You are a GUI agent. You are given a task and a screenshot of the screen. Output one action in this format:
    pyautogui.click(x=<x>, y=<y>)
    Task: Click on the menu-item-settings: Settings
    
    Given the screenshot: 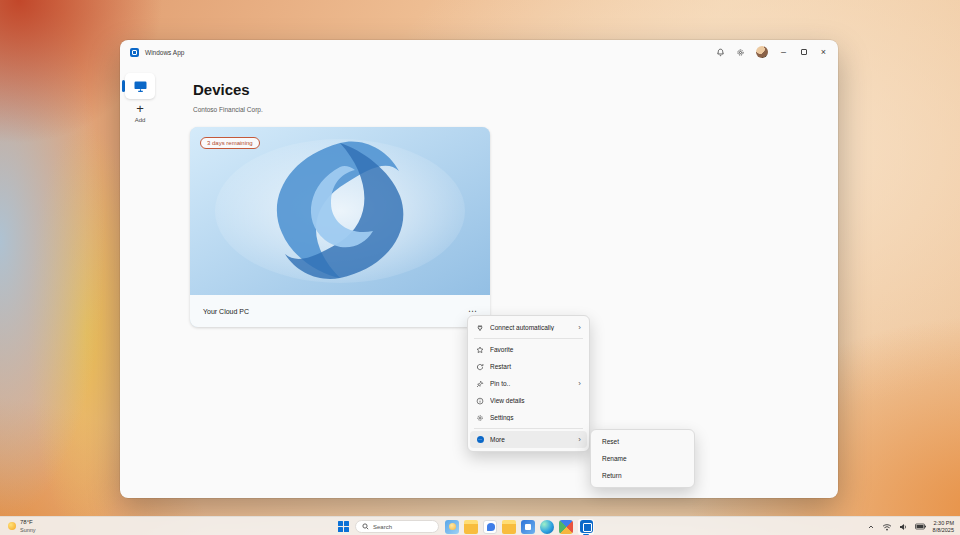 What is the action you would take?
    pyautogui.click(x=528, y=418)
    